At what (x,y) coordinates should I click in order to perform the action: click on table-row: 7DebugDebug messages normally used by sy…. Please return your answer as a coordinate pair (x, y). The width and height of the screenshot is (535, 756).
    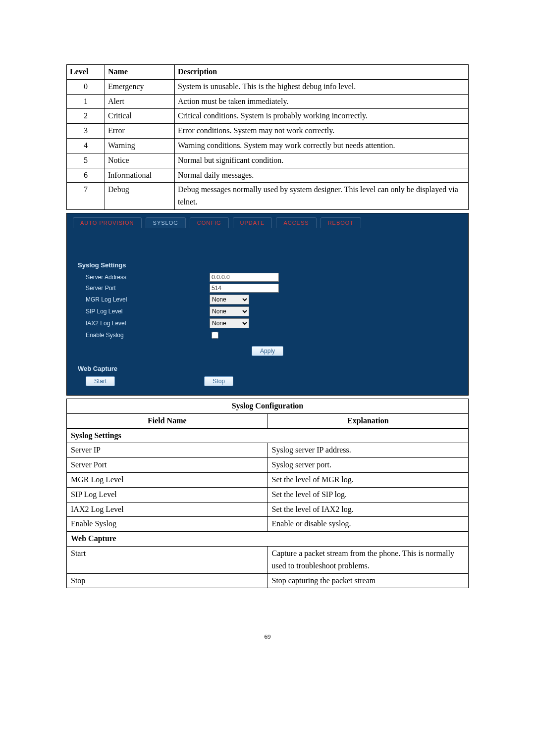
    Looking at the image, I should click on (268, 196).